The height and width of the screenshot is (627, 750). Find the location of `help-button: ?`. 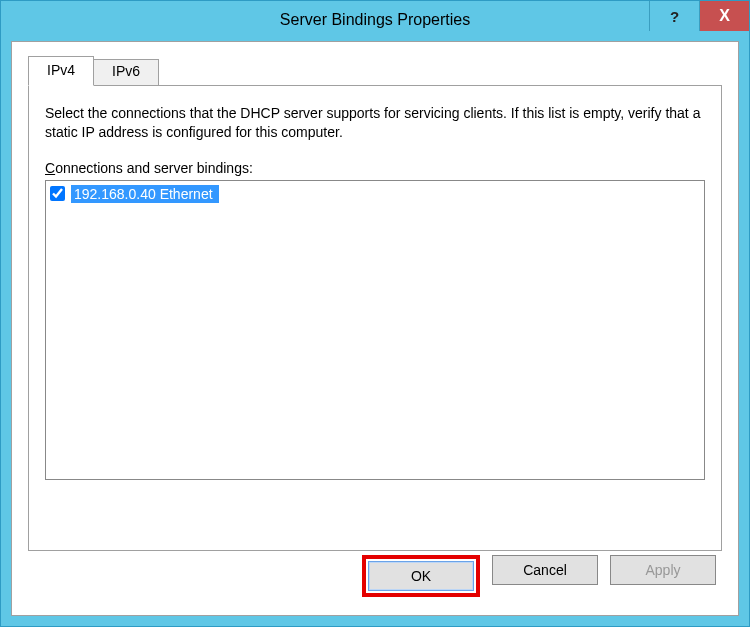

help-button: ? is located at coordinates (674, 16).